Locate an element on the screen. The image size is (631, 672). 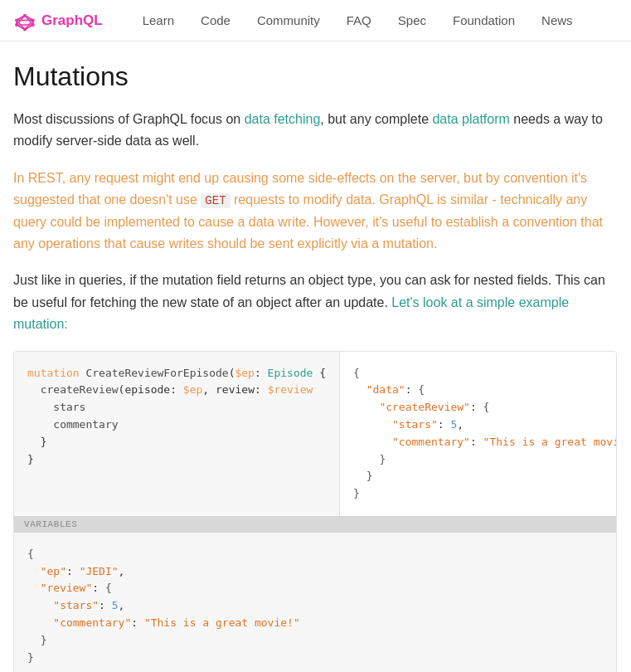
get-code: GET is located at coordinates (216, 201).